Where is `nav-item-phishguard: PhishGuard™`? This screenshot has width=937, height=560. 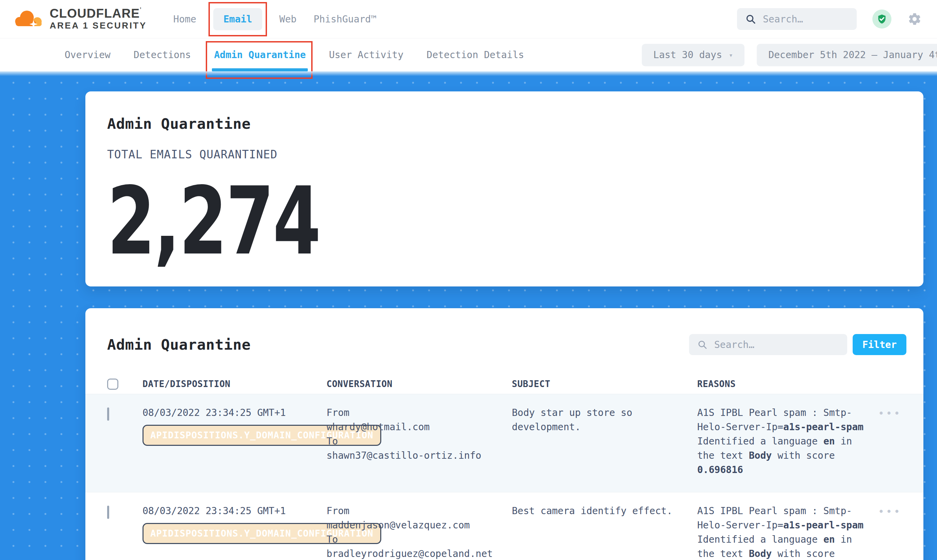
nav-item-phishguard: PhishGuard™ is located at coordinates (345, 19).